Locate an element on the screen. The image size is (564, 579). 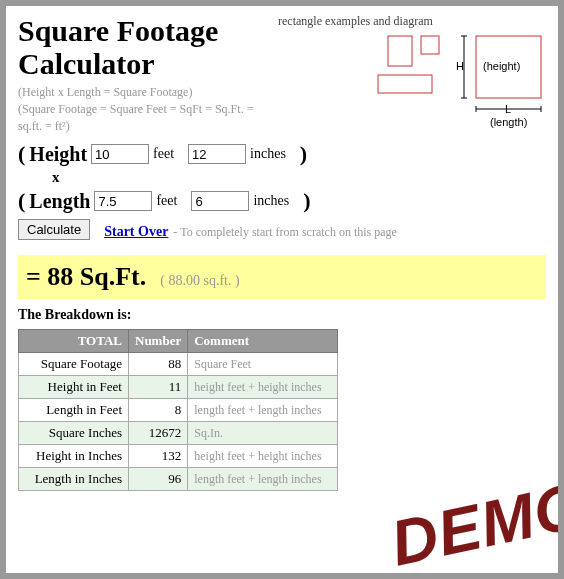
result-sub: ( 88.00 sq.ft. ) is located at coordinates (200, 281).